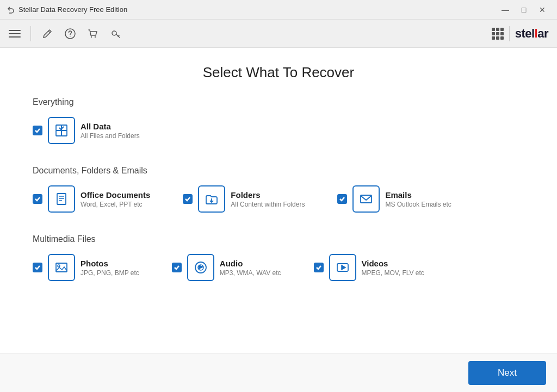 The image size is (557, 392). I want to click on office-name: Office Documents, so click(115, 195).